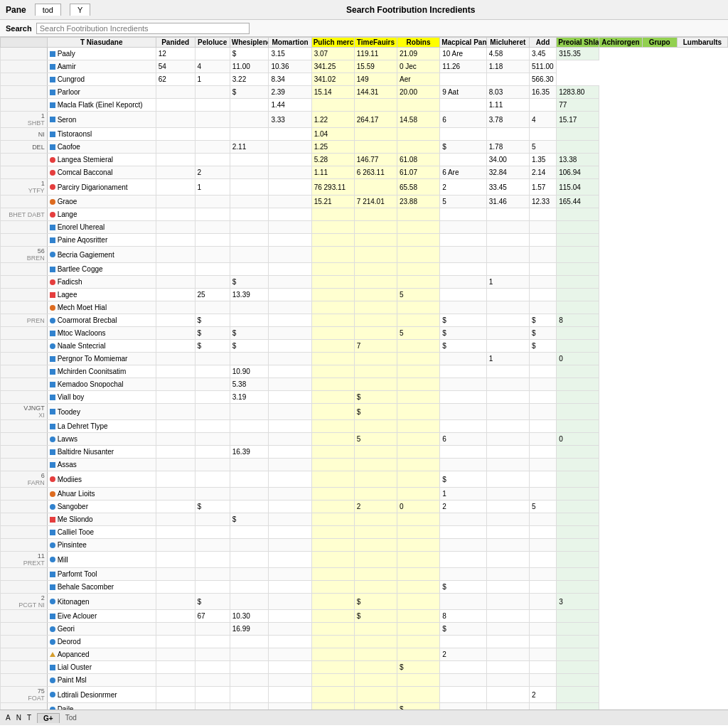 Image resolution: width=728 pixels, height=728 pixels. Describe the element at coordinates (101, 282) in the screenshot. I see `cell-name: Fadicsh` at that location.